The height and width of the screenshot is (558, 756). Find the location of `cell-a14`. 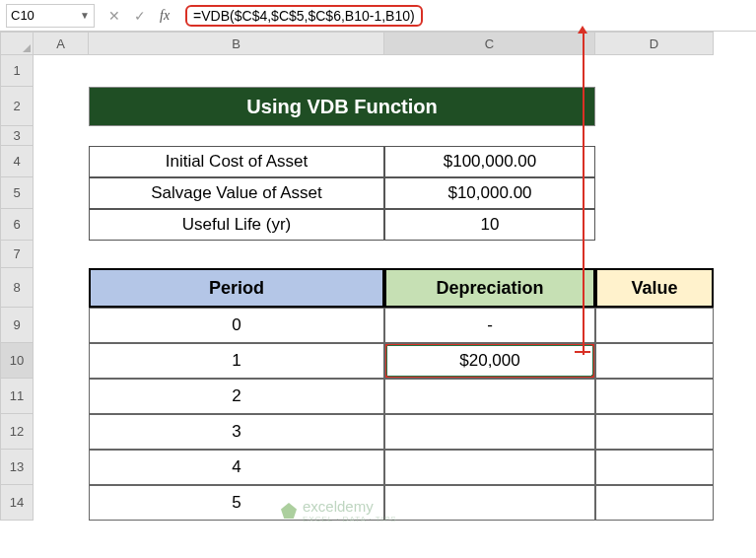

cell-a14 is located at coordinates (61, 503).